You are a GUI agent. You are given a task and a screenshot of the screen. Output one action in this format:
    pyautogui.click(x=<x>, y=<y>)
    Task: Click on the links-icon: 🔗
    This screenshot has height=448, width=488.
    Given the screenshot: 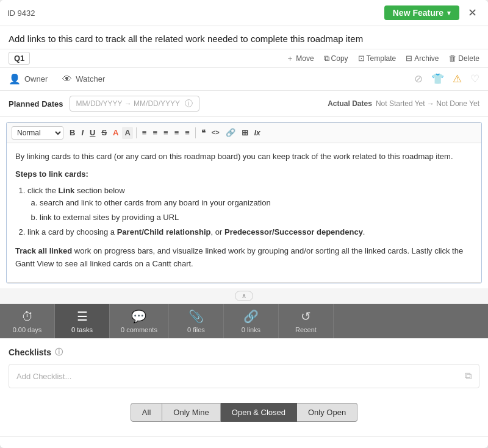 What is the action you would take?
    pyautogui.click(x=251, y=316)
    